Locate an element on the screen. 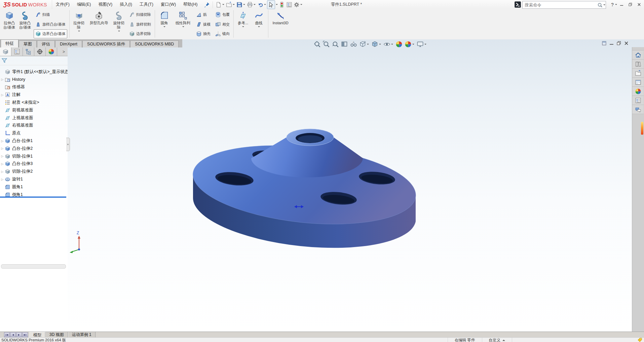 This screenshot has height=342, width=644. propertymanager-tab is located at coordinates (17, 52).